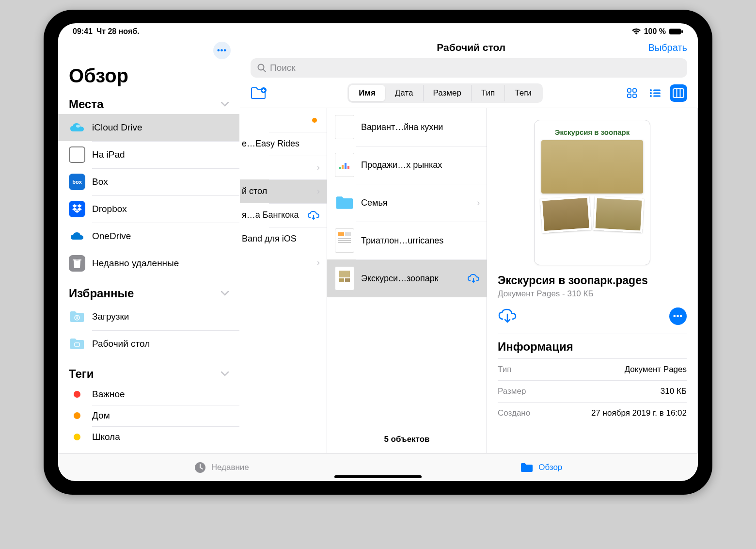 The image size is (756, 549). Describe the element at coordinates (469, 93) in the screenshot. I see `toolbar: Имя Дата Размер Тип Теги` at that location.